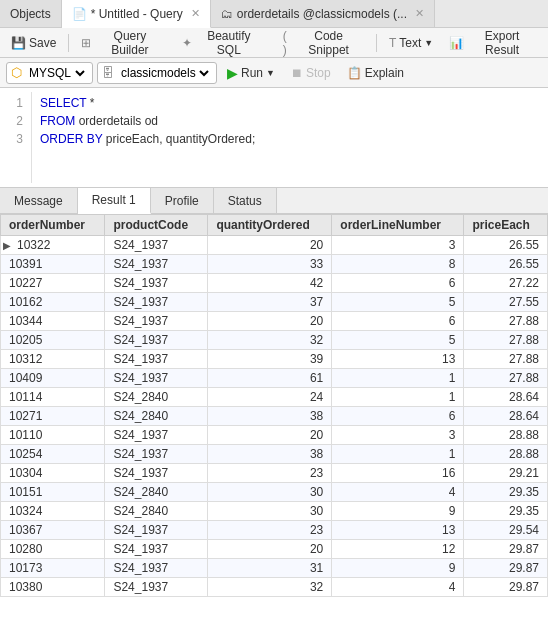 Image resolution: width=548 pixels, height=622 pixels. What do you see at coordinates (506, 378) in the screenshot?
I see `table-cell: 27.88` at bounding box center [506, 378].